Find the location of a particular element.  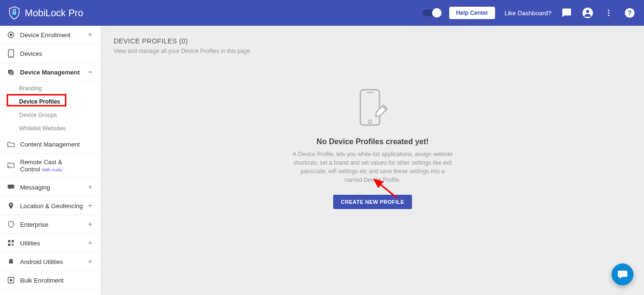

sidebar-item-label: Devices is located at coordinates (57, 53).